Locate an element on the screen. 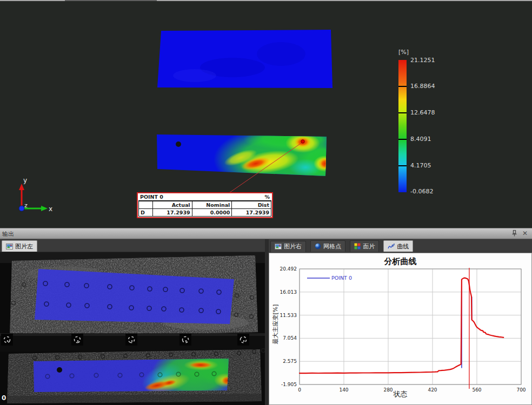  z-axis-label: z is located at coordinates (26, 205).